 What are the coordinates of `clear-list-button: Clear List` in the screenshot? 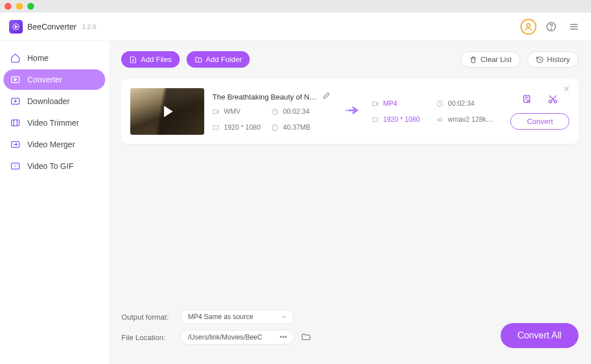 It's located at (490, 59).